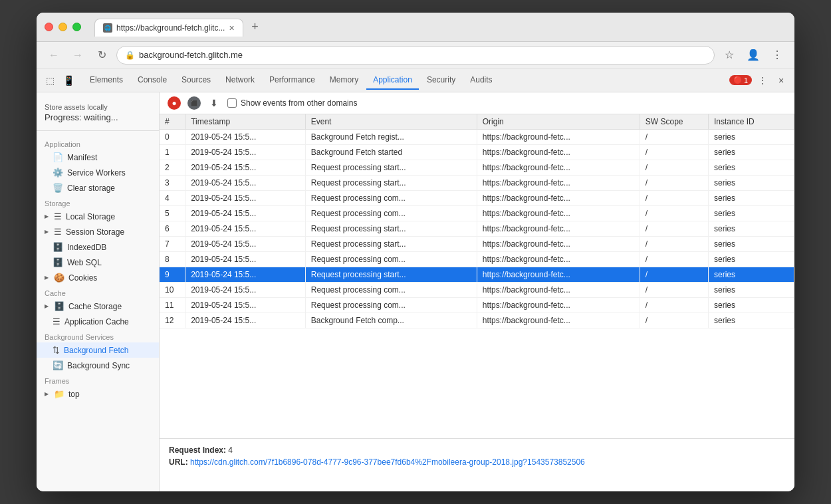 The image size is (831, 504). Describe the element at coordinates (98, 380) in the screenshot. I see `frames-section-title: Frames` at that location.